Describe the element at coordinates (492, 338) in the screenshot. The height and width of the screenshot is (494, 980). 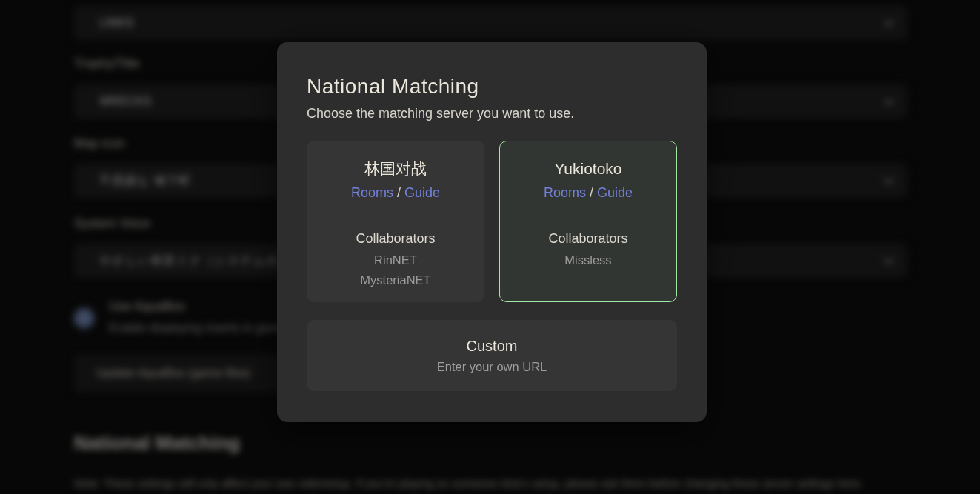
I see `custom-card-title: Custom` at that location.